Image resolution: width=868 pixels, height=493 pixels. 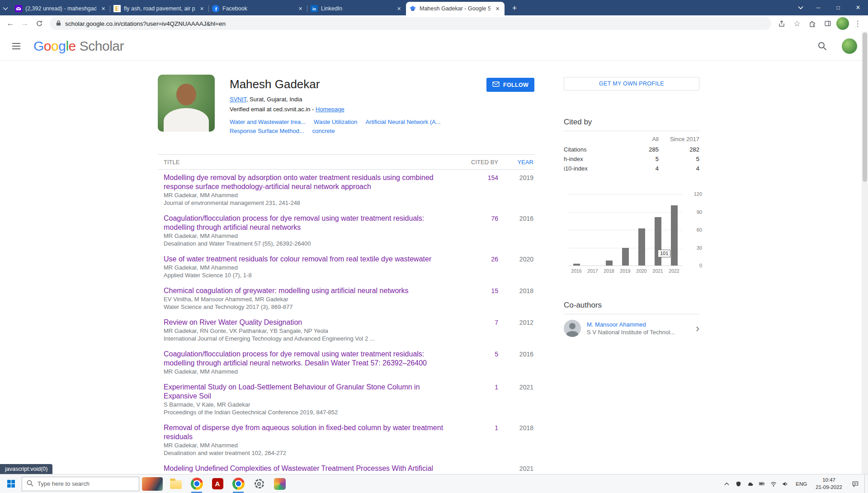 I want to click on follow-button: FOLLOW, so click(x=510, y=85).